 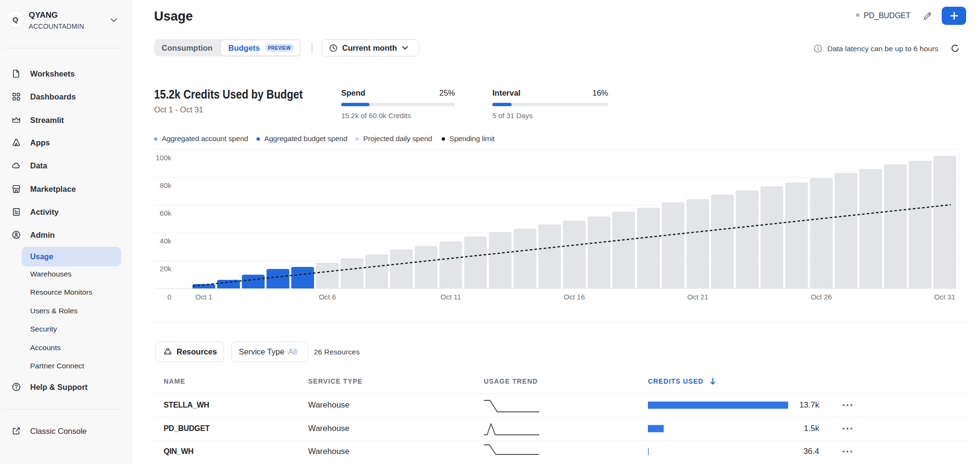 What do you see at coordinates (821, 297) in the screenshot?
I see `svg-text: Oct 26` at bounding box center [821, 297].